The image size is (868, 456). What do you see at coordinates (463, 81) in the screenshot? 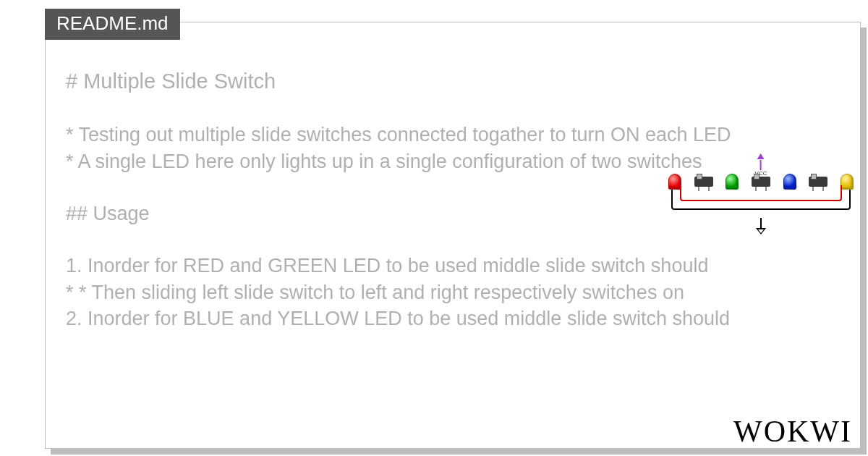
I see `heading-1: # Multiple Slide Switch` at bounding box center [463, 81].